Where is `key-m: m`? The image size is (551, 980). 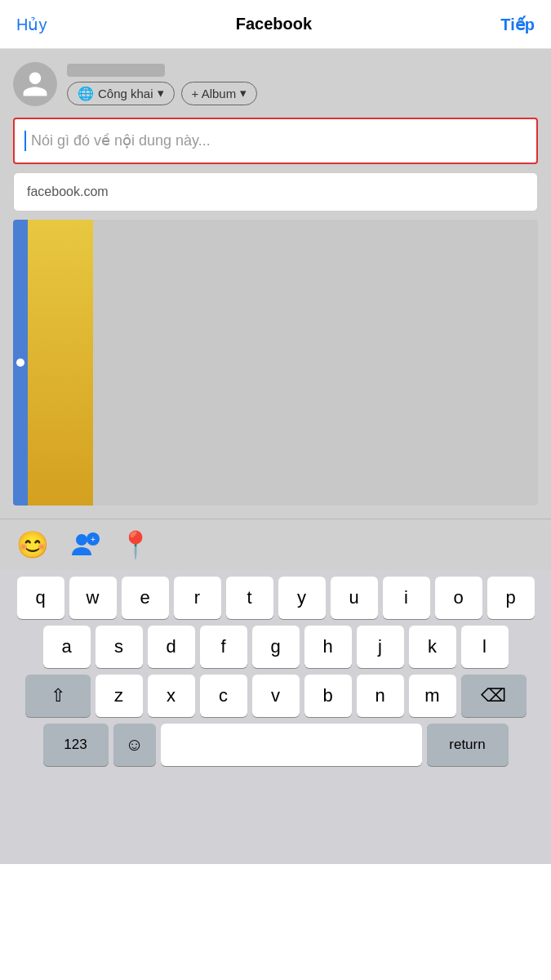 key-m: m is located at coordinates (433, 696).